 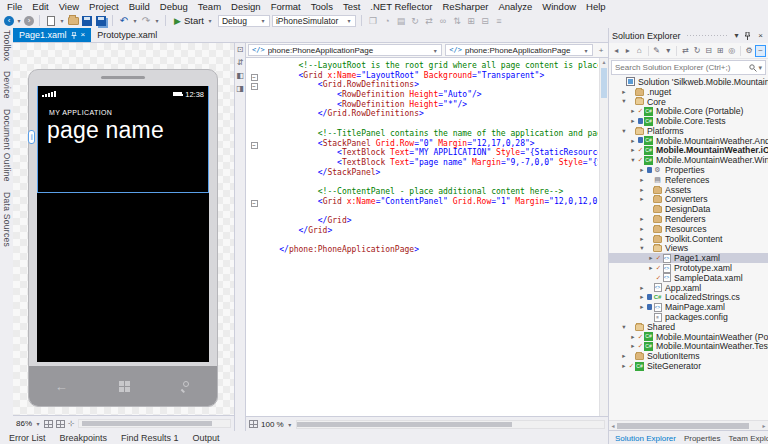 What do you see at coordinates (28, 438) in the screenshot?
I see `panel-tab-error-list: Error List` at bounding box center [28, 438].